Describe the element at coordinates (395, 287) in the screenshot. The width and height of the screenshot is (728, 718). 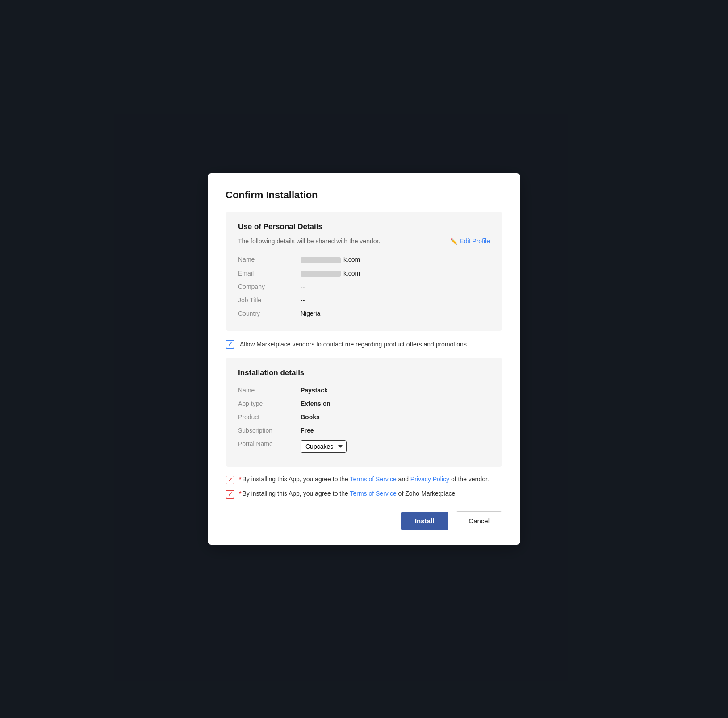
I see `field-value-company: --` at that location.